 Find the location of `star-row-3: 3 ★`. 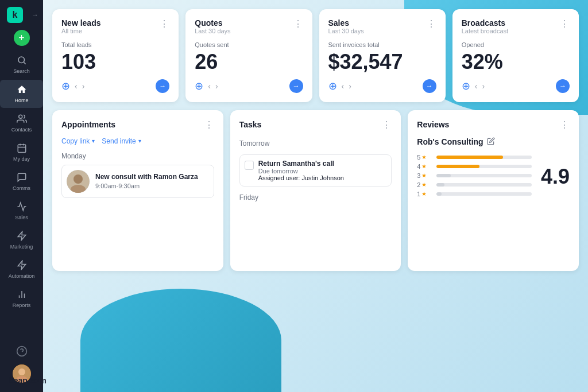

star-row-3: 3 ★ is located at coordinates (474, 176).